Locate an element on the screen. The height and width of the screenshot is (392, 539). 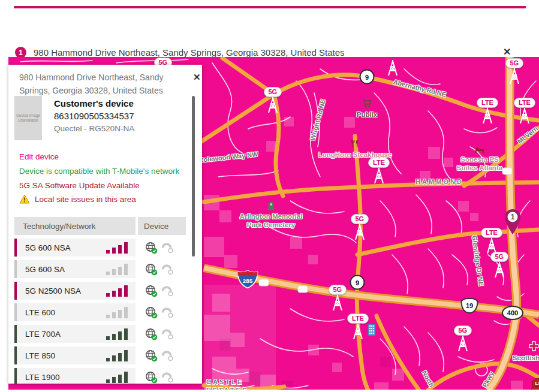
table-row: LTE 700A is located at coordinates (75, 334).